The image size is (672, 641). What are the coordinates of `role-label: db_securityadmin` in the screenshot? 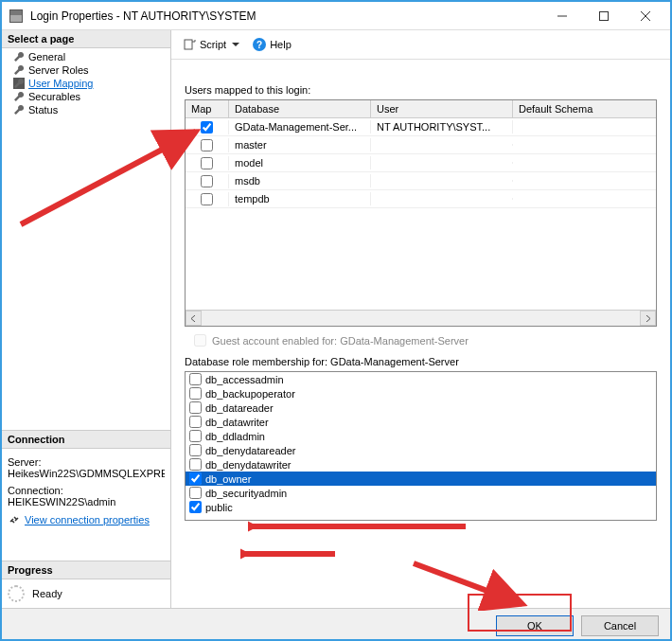 It's located at (246, 493).